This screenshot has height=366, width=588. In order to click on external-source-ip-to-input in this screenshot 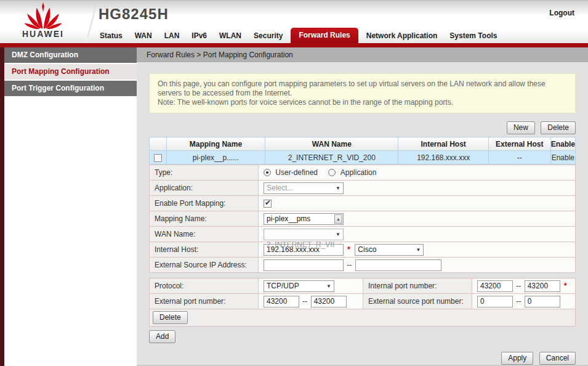, I will do `click(398, 265)`.